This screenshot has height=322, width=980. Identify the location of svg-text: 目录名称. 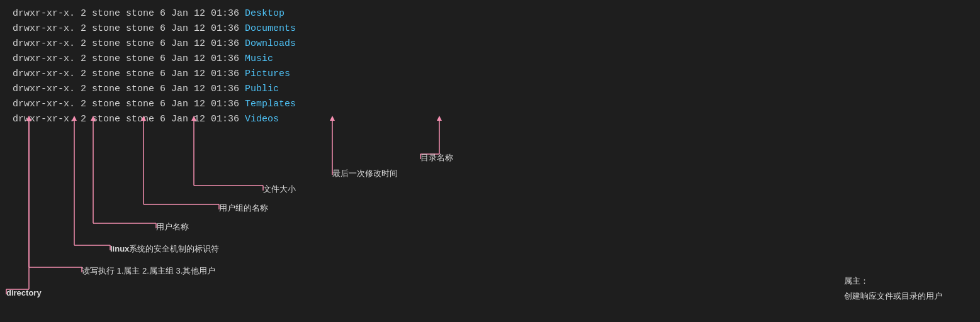
(437, 157).